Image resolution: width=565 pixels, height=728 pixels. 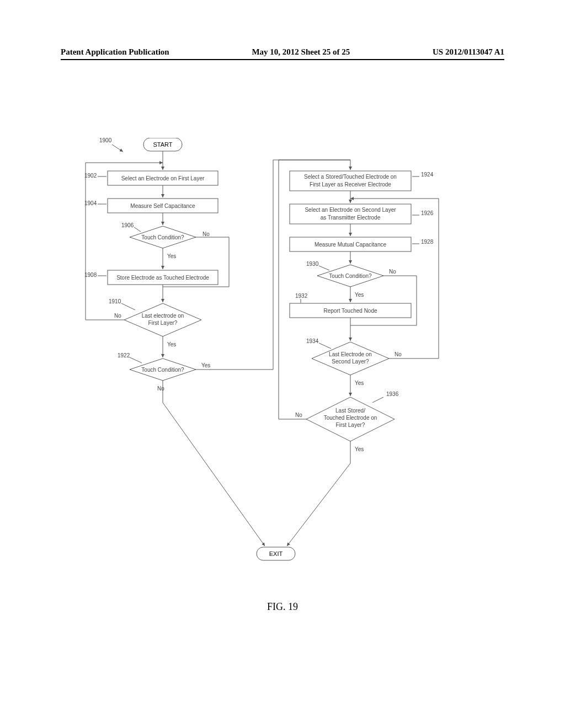 I want to click on box-1924-l2: First Layer as Receiver Electrode, so click(x=350, y=184).